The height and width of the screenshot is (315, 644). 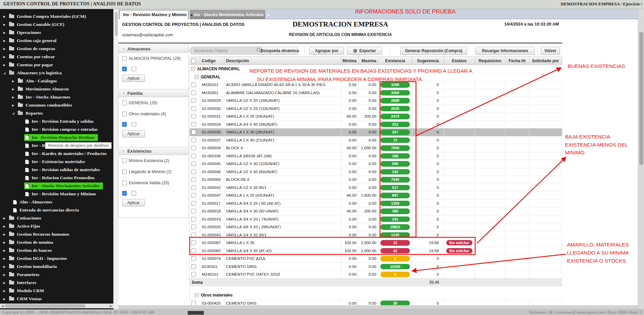 What do you see at coordinates (505, 51) in the screenshot?
I see `reload-info-button: Recargar Informaciones` at bounding box center [505, 51].